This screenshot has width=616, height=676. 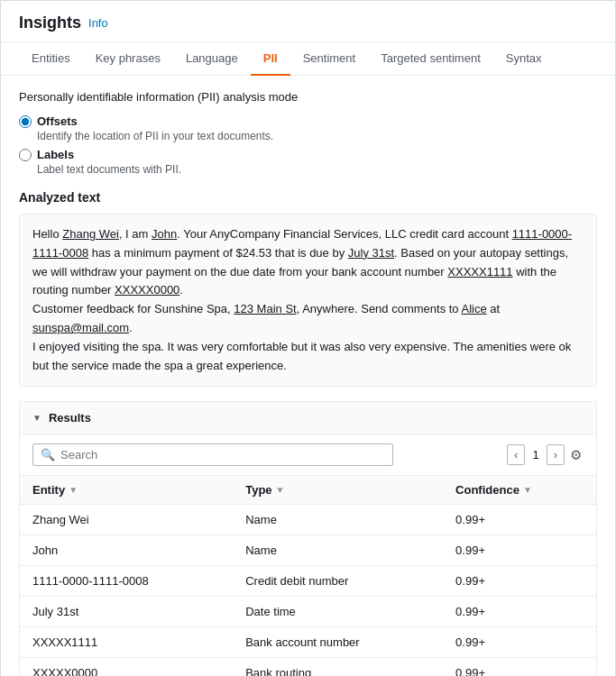 I want to click on radio-labels-desc: Label text documents with PII., so click(x=317, y=169).